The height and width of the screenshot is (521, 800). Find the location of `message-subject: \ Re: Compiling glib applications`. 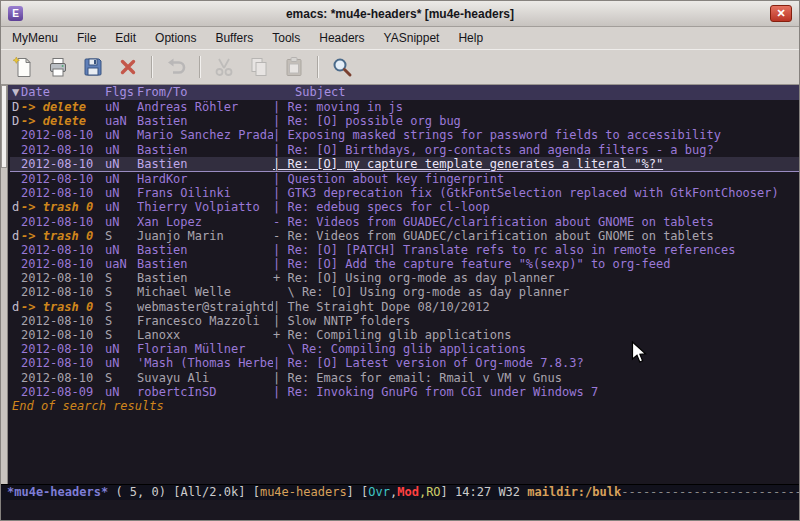

message-subject: \ Re: Compiling glib applications is located at coordinates (536, 349).